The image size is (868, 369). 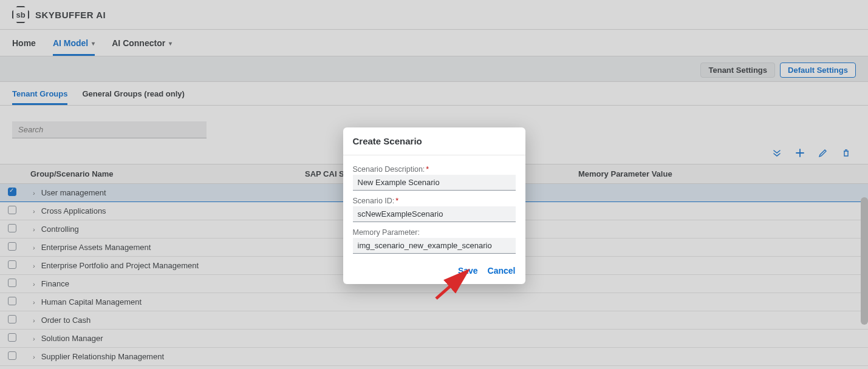 What do you see at coordinates (502, 271) in the screenshot?
I see `cancel-button: Cancel` at bounding box center [502, 271].